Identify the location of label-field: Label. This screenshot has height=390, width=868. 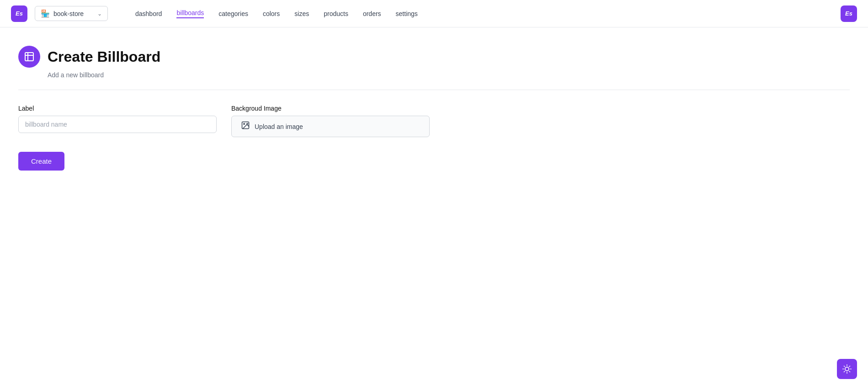
(117, 121).